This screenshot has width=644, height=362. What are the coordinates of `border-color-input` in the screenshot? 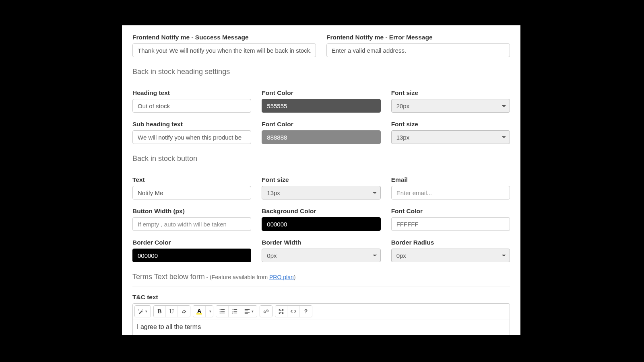 It's located at (192, 255).